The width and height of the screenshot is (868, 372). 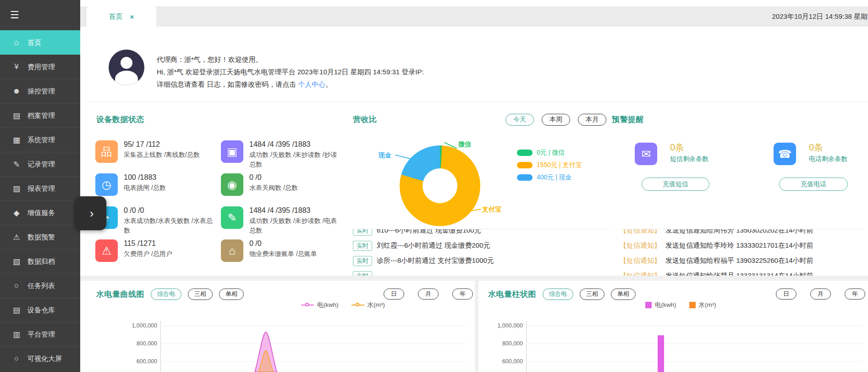 I want to click on tab-close-icon: ×, so click(x=132, y=17).